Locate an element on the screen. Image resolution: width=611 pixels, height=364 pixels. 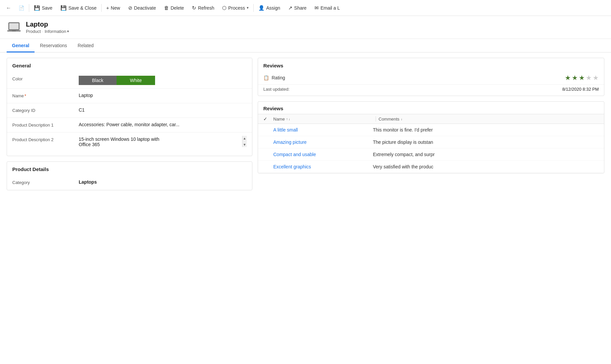
color-white-button: White is located at coordinates (136, 80).